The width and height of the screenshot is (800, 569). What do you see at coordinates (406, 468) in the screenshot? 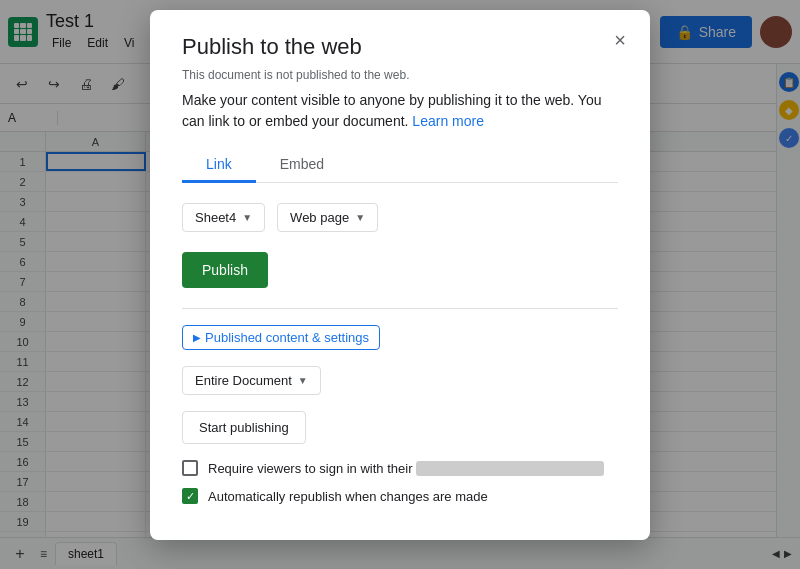
I see `require-signin-label: Require viewers to sign in with their ██…` at bounding box center [406, 468].